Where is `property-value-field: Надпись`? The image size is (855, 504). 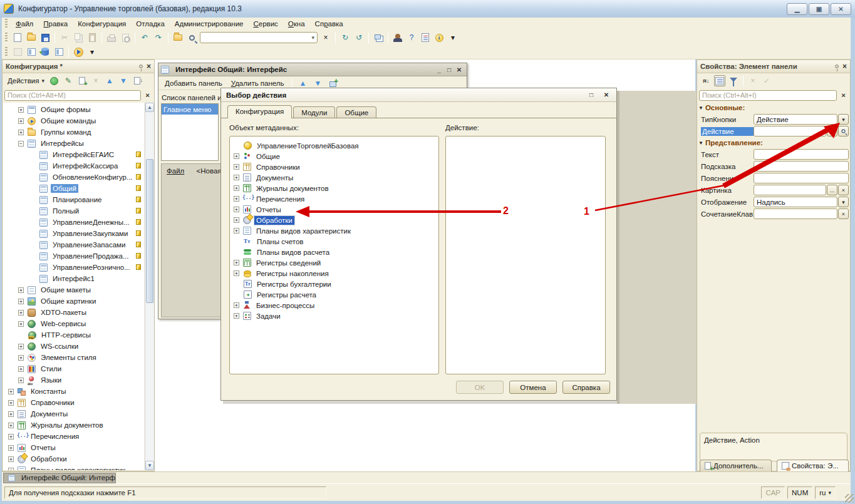 property-value-field: Надпись is located at coordinates (795, 202).